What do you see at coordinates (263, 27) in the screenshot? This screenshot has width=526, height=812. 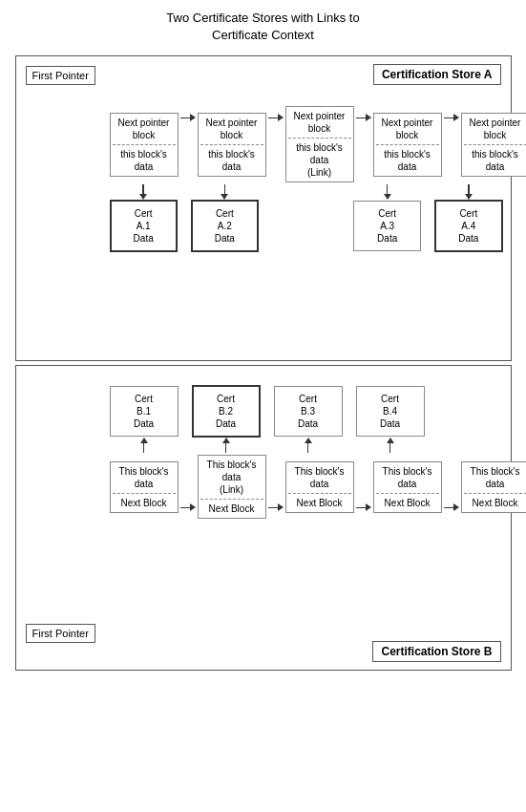 I see `page-title: Two Certificate Stores with Links to Cer…` at bounding box center [263, 27].